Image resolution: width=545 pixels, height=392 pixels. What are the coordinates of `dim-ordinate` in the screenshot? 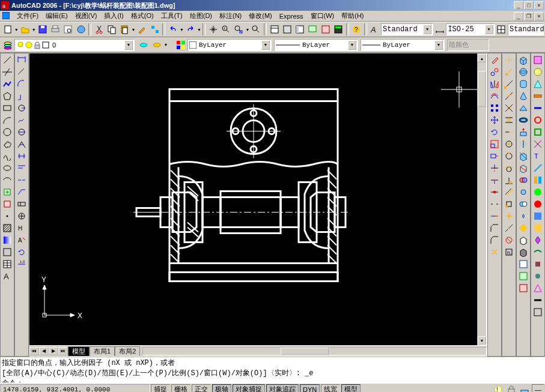 It's located at (22, 96).